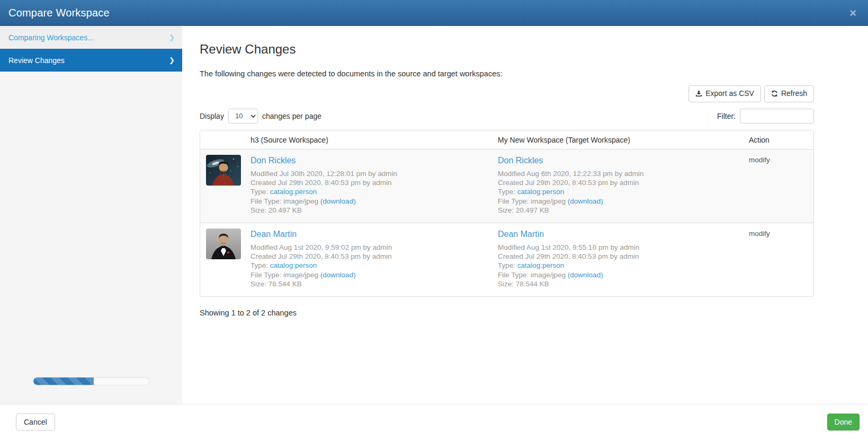 The width and height of the screenshot is (868, 439). I want to click on refresh-label: Refresh, so click(794, 94).